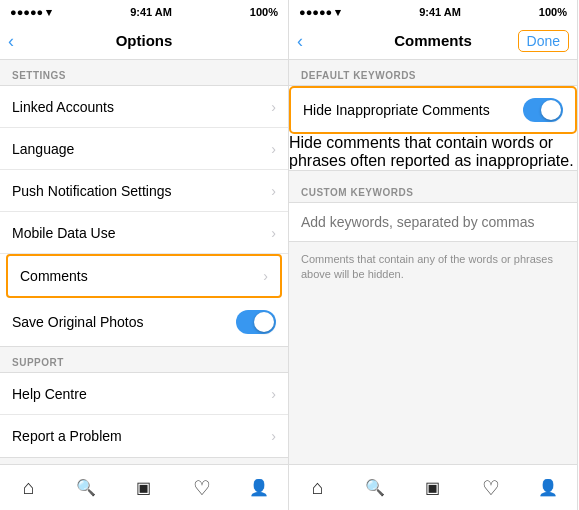 The width and height of the screenshot is (579, 510). Describe the element at coordinates (144, 191) in the screenshot. I see `push-notifications-row: Push Notification Settings ›` at that location.